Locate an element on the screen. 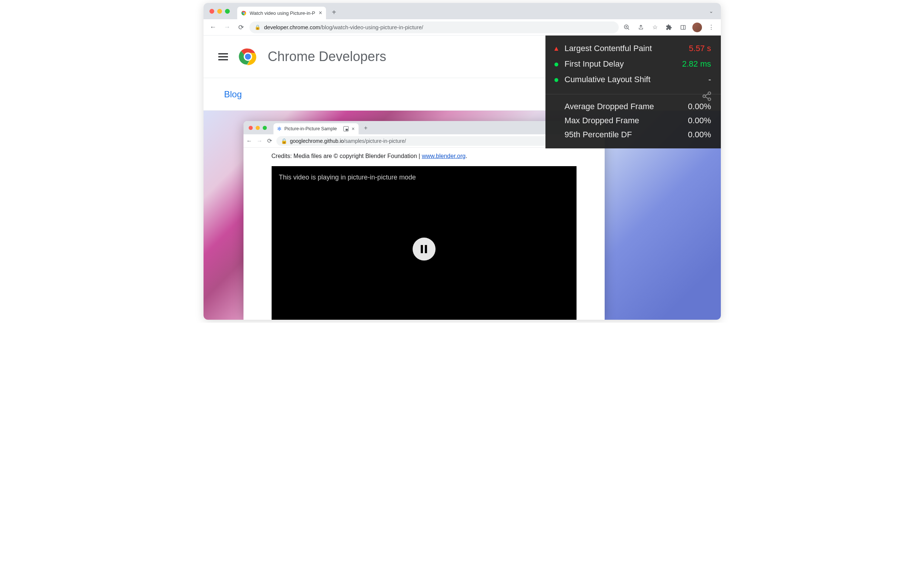 This screenshot has width=924, height=571. address-bar: 🔒 developer.chrome.com/blog/watch-video-… is located at coordinates (434, 27).